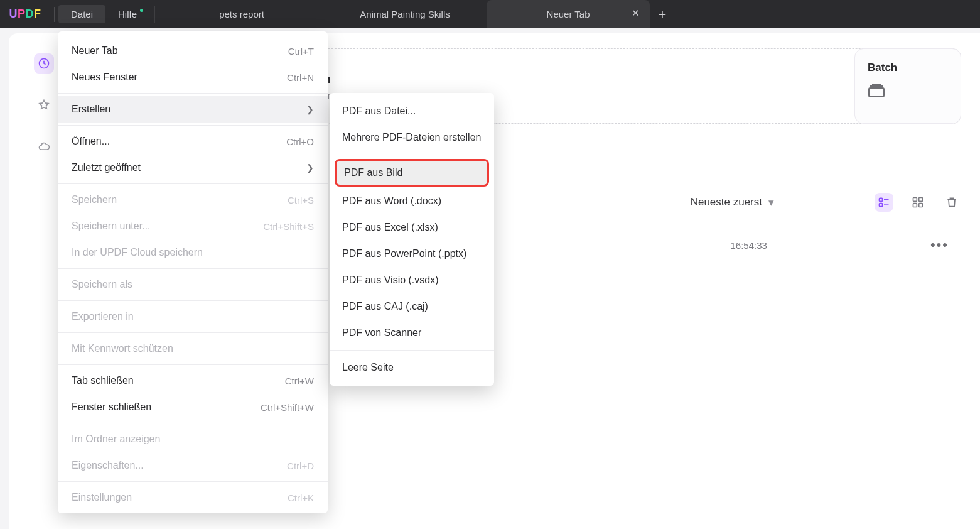 The width and height of the screenshot is (980, 529). Describe the element at coordinates (884, 202) in the screenshot. I see `list-view-button` at that location.